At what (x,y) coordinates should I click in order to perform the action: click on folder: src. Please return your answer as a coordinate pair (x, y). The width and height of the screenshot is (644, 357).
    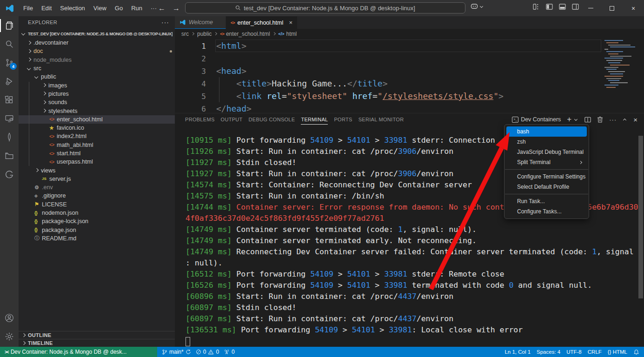
    Looking at the image, I should click on (97, 68).